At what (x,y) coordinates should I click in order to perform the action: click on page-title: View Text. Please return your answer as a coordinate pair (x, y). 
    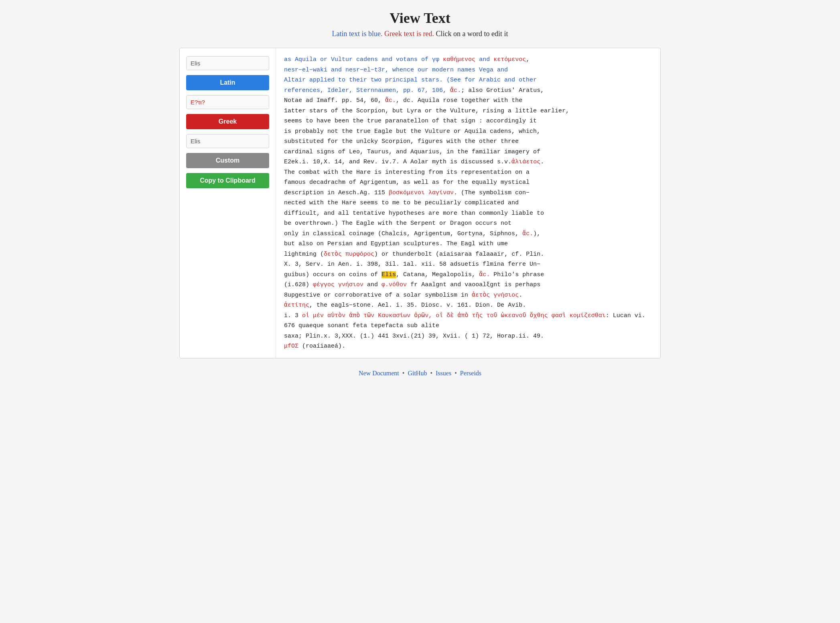
    Looking at the image, I should click on (420, 18).